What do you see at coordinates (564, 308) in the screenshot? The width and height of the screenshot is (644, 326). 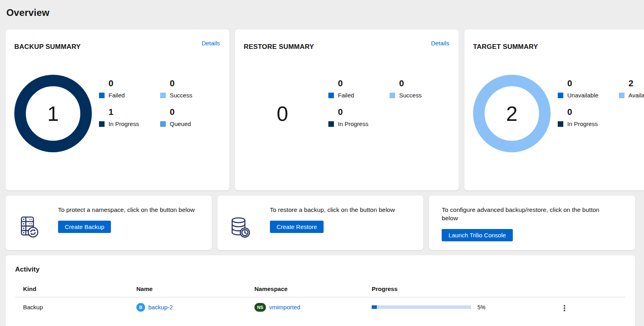 I see `kebab-menu-button` at bounding box center [564, 308].